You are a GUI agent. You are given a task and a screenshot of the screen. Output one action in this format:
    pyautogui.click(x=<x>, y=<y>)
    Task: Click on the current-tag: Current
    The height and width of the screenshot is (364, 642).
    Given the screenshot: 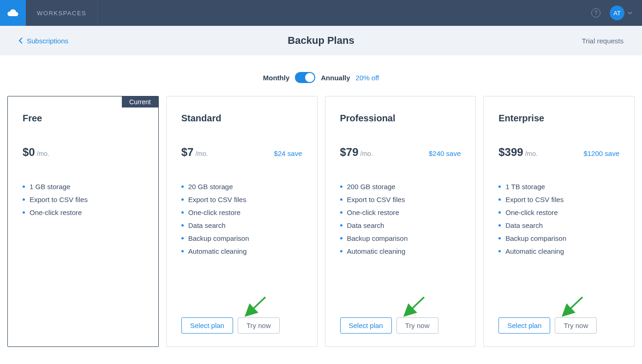 What is the action you would take?
    pyautogui.click(x=140, y=102)
    